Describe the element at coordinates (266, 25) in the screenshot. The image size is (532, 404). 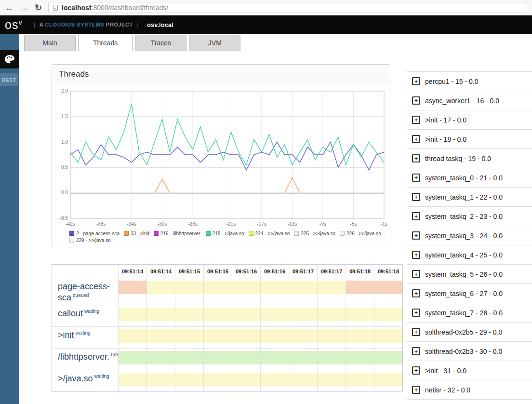
I see `brand-bar: osv | A CLOUDIUS SYSTEMS PROJECT | osv.l…` at that location.